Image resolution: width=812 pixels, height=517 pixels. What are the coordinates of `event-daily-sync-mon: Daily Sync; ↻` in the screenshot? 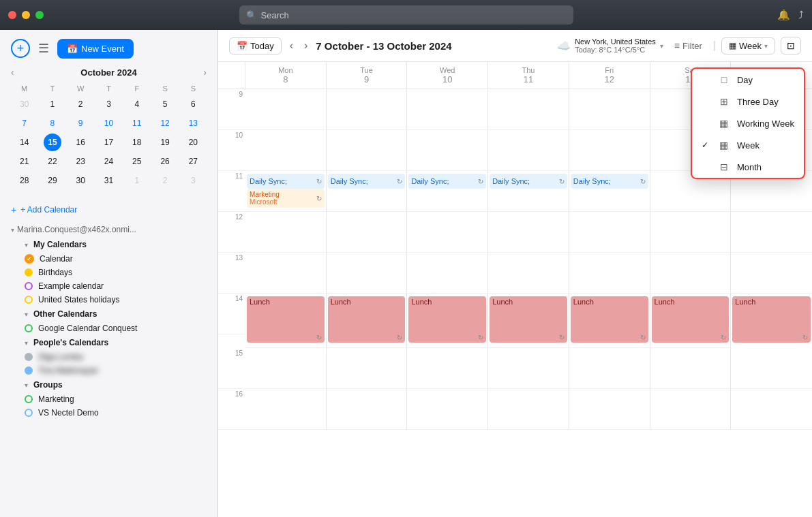 It's located at (286, 181).